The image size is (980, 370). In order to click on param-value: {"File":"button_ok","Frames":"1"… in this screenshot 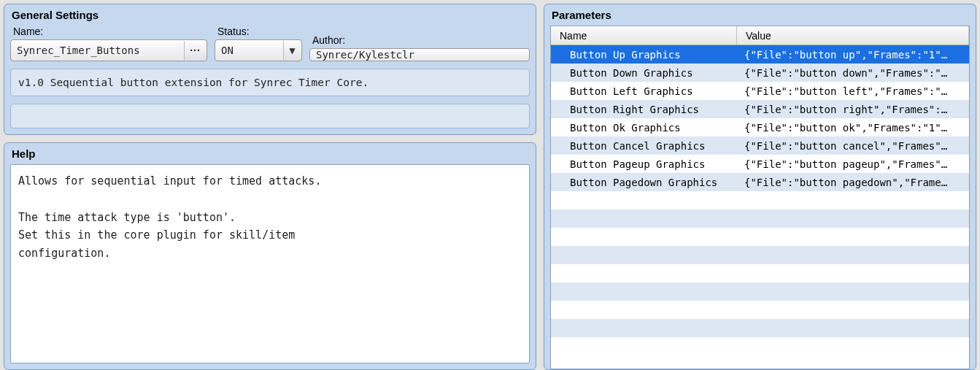, I will do `click(853, 128)`.